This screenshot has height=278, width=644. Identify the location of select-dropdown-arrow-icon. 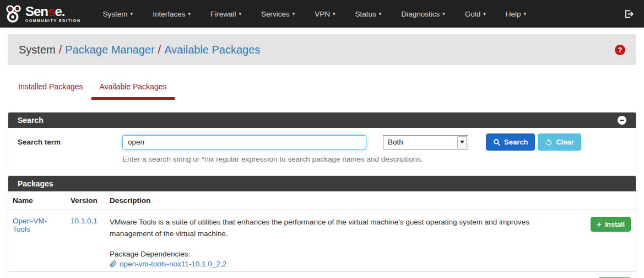
(462, 142).